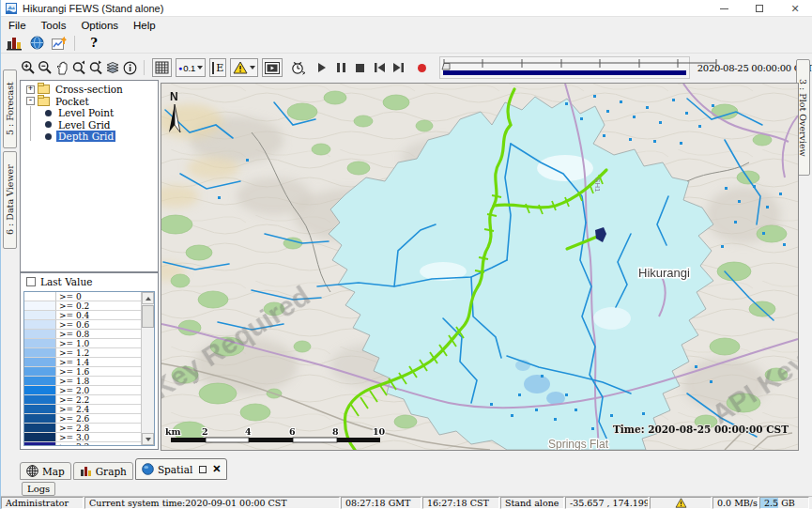 The height and width of the screenshot is (509, 812). What do you see at coordinates (83, 325) in the screenshot?
I see `legend-row: >= 0.6` at bounding box center [83, 325].